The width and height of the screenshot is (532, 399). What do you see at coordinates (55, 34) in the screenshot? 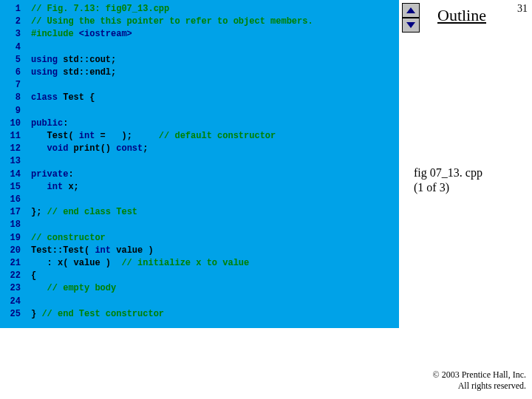
I see `code-token: #include` at bounding box center [55, 34].